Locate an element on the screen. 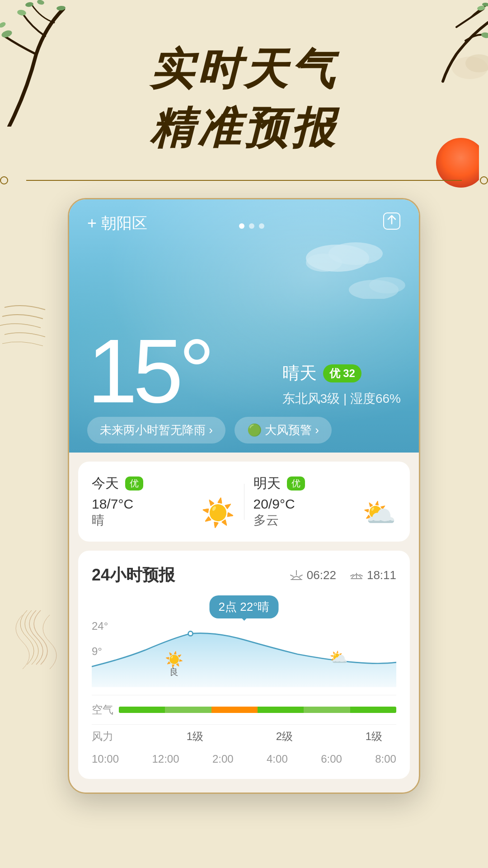  divider-circle-left is located at coordinates (4, 180).